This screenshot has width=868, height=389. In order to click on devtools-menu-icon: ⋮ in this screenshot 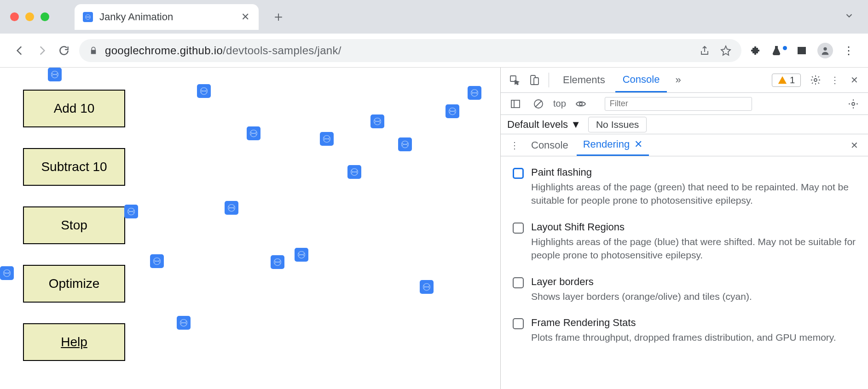, I will do `click(835, 80)`.